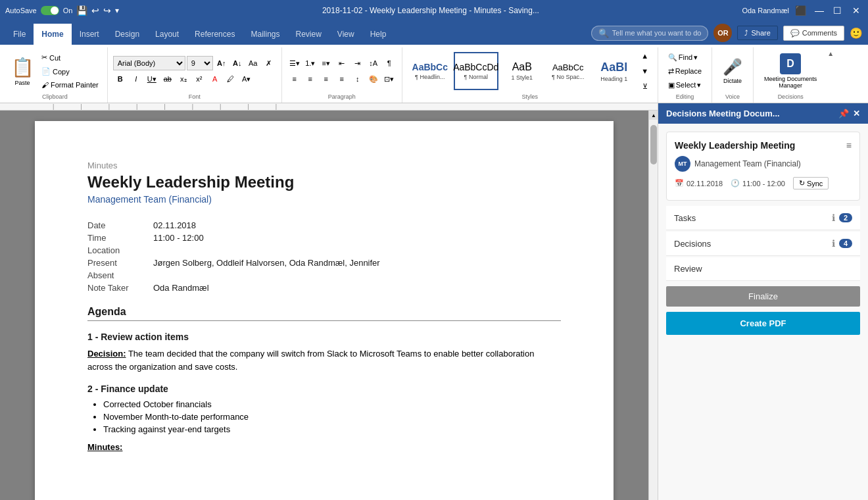  What do you see at coordinates (374, 63) in the screenshot?
I see `sort-button: ↕A` at bounding box center [374, 63].